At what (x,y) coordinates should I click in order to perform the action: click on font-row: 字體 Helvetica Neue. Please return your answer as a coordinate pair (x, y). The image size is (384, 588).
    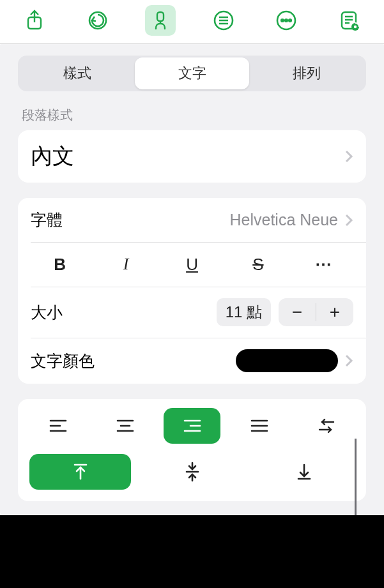
    Looking at the image, I should click on (192, 220).